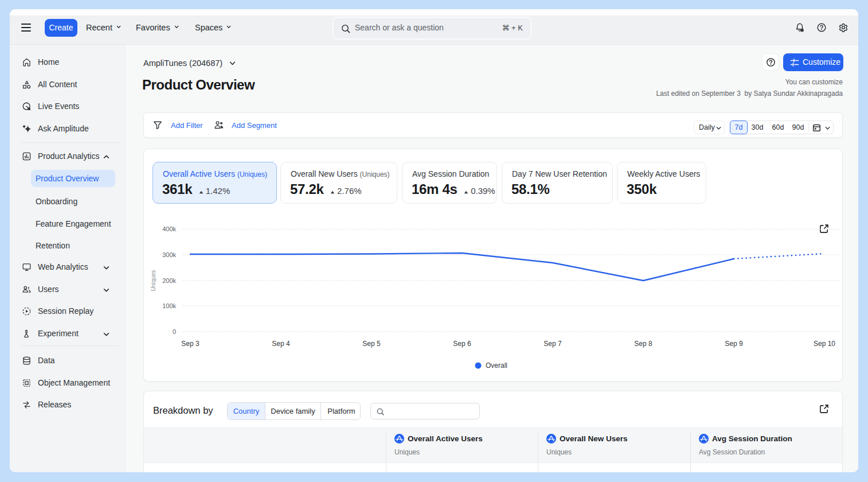 The image size is (868, 482). What do you see at coordinates (553, 344) in the screenshot?
I see `svg-text: Sep 7` at bounding box center [553, 344].